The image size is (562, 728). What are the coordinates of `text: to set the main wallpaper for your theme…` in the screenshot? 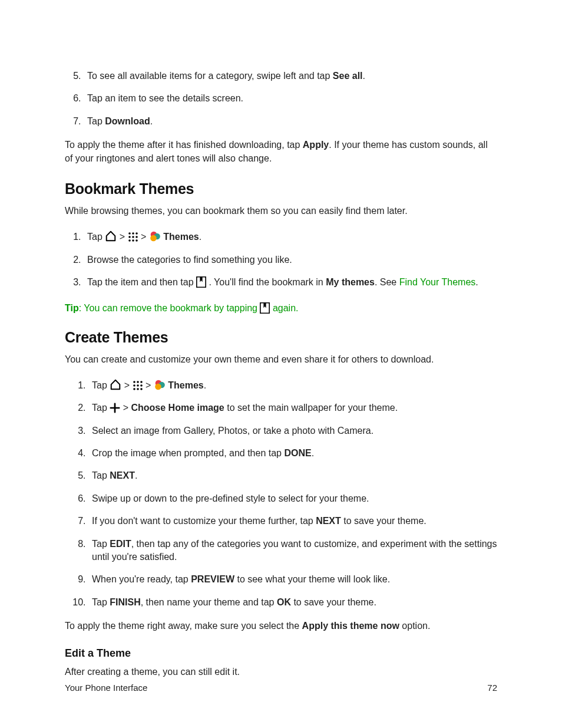 It's located at (311, 408).